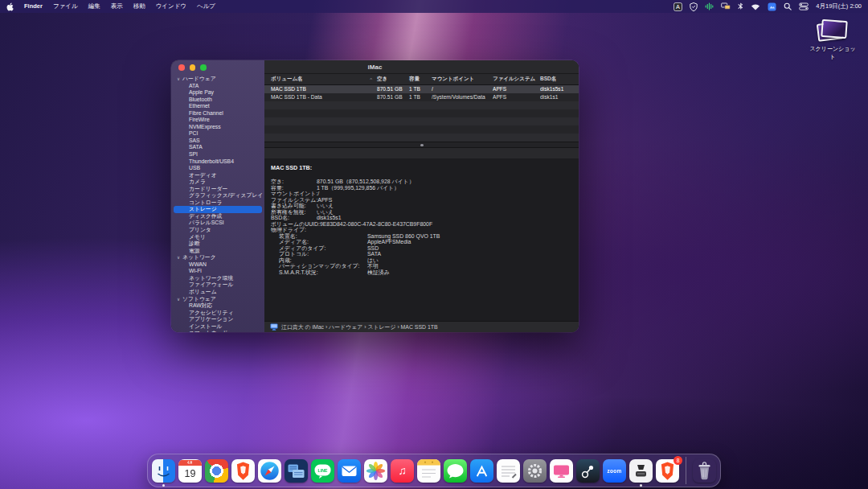 Image resolution: width=868 pixels, height=489 pixels. What do you see at coordinates (741, 6) in the screenshot?
I see `bluetooth-icon` at bounding box center [741, 6].